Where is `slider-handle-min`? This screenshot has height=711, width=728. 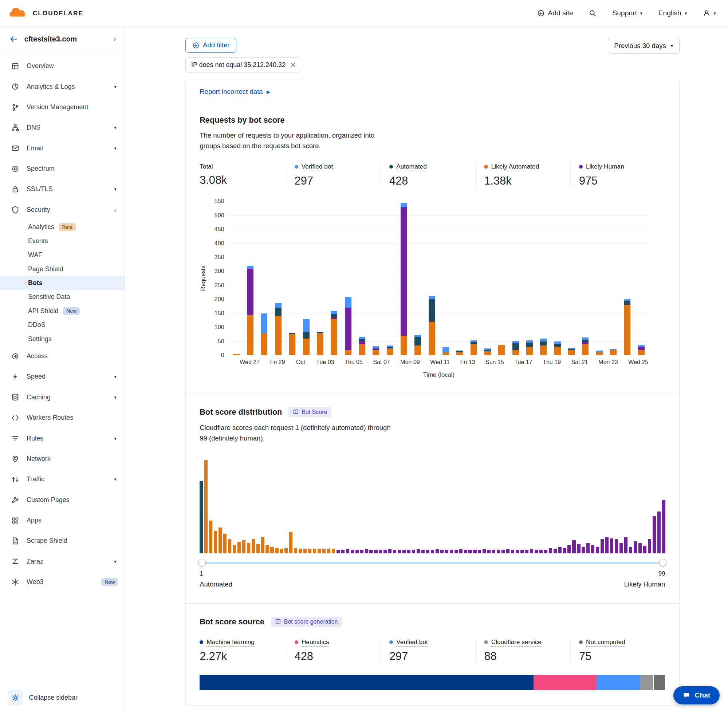 slider-handle-min is located at coordinates (202, 562).